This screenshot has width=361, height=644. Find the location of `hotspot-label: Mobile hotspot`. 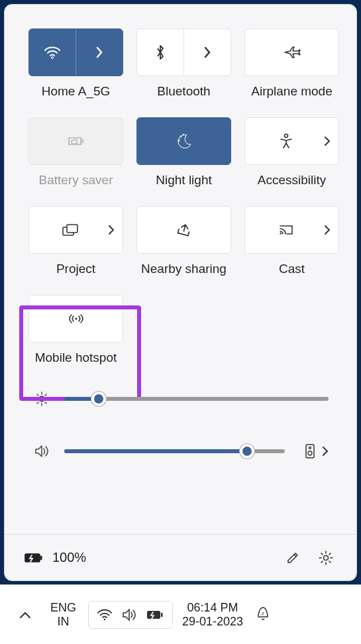

hotspot-label: Mobile hotspot is located at coordinates (76, 358).